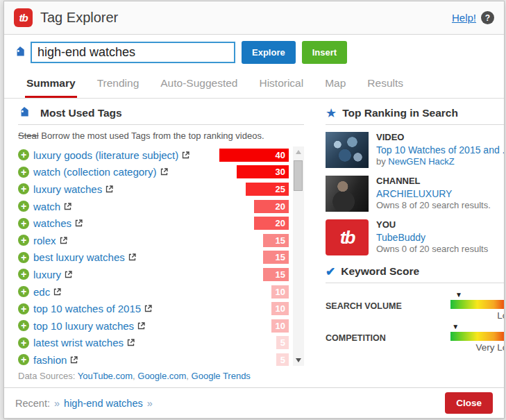 This screenshot has height=420, width=506. I want to click on tab-label: Trending, so click(118, 83).